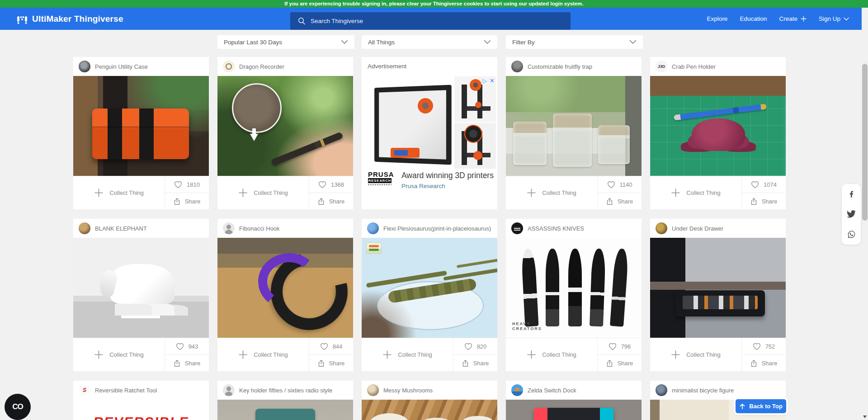  Describe the element at coordinates (574, 42) in the screenshot. I see `filter-by-dropdown: Filter By` at that location.